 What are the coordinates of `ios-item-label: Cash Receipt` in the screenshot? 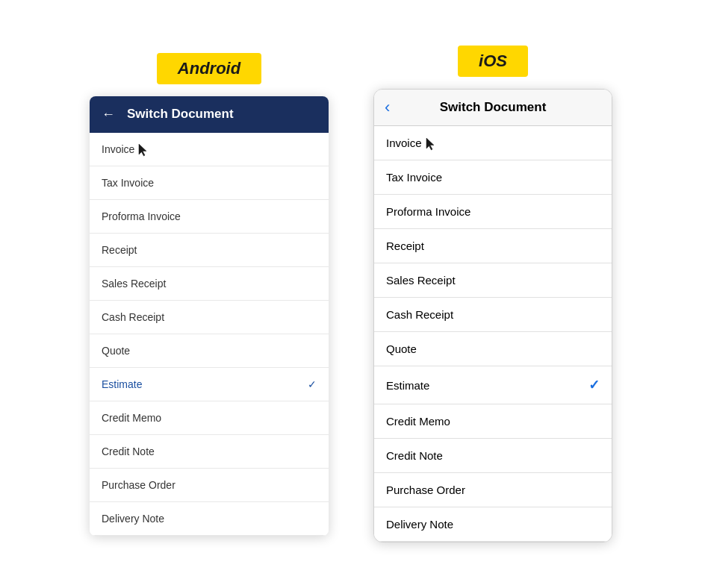 It's located at (420, 315).